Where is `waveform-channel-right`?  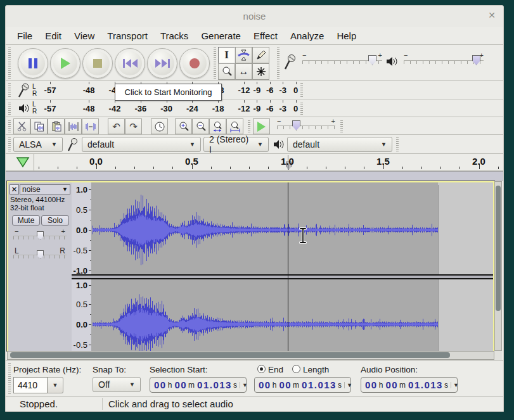 waveform-channel-right is located at coordinates (293, 315).